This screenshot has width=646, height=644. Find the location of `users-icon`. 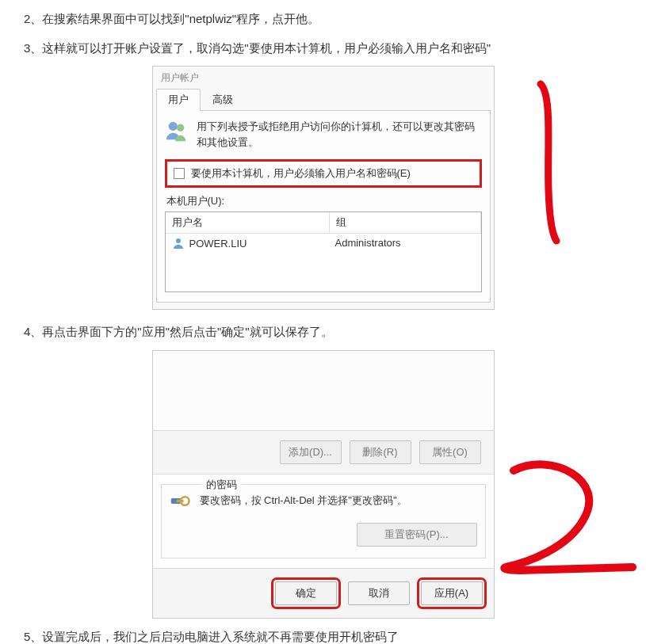

users-icon is located at coordinates (177, 131).